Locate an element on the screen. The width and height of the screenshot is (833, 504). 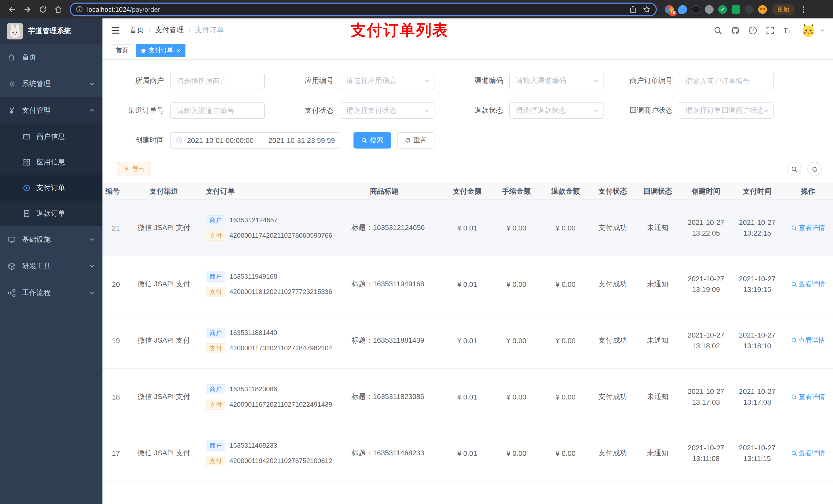
bookmark-star-icon is located at coordinates (647, 9).